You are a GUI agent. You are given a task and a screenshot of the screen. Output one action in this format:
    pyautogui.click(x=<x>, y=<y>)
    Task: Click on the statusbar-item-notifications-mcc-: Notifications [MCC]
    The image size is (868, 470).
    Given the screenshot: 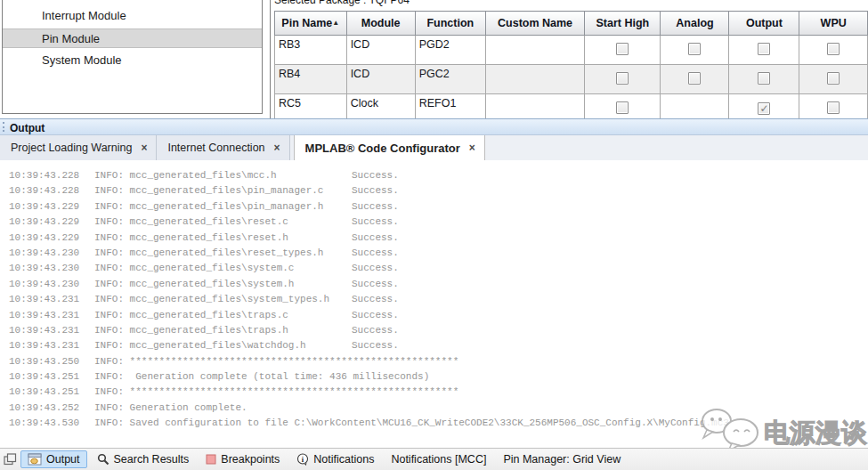 What is the action you would take?
    pyautogui.click(x=438, y=459)
    